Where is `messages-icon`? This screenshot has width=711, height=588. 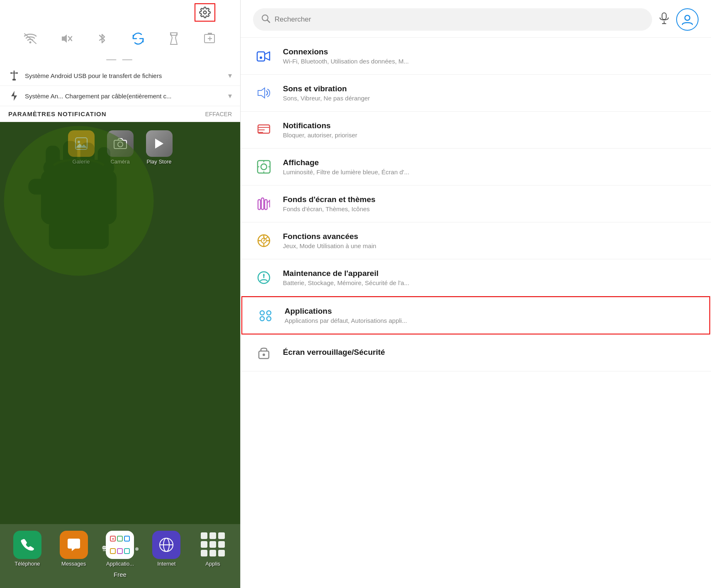
messages-icon is located at coordinates (74, 545).